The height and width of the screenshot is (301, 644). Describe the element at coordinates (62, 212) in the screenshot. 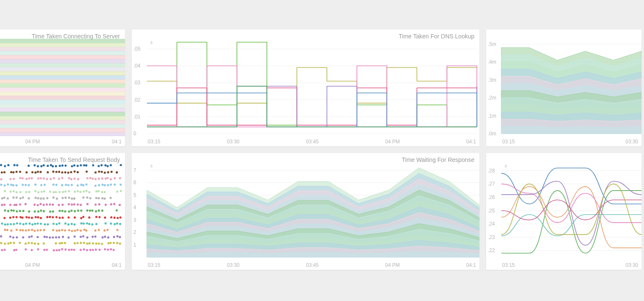

I see `panel-request-body: Time Taken To Send Request Body 04 PM04:…` at that location.